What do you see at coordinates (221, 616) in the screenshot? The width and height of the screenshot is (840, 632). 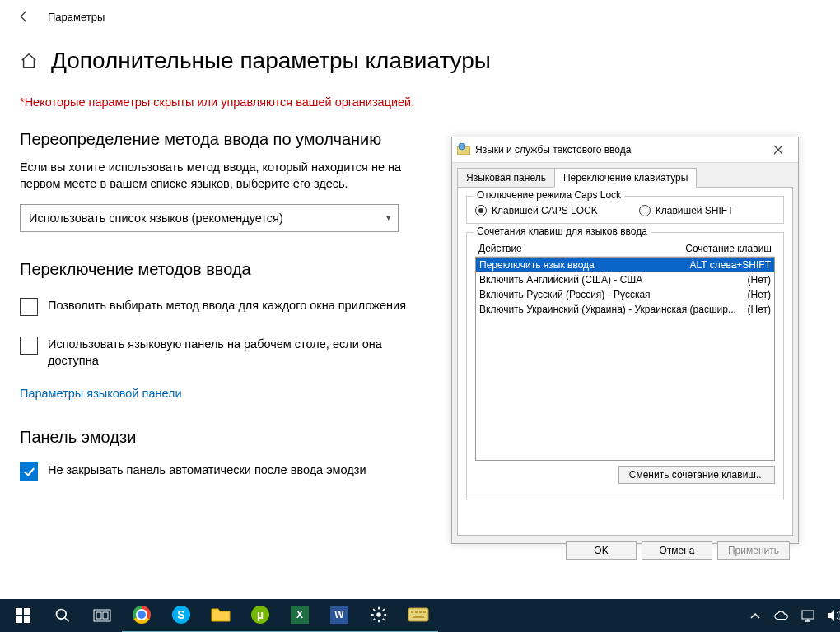 I see `explorer-app-icon` at bounding box center [221, 616].